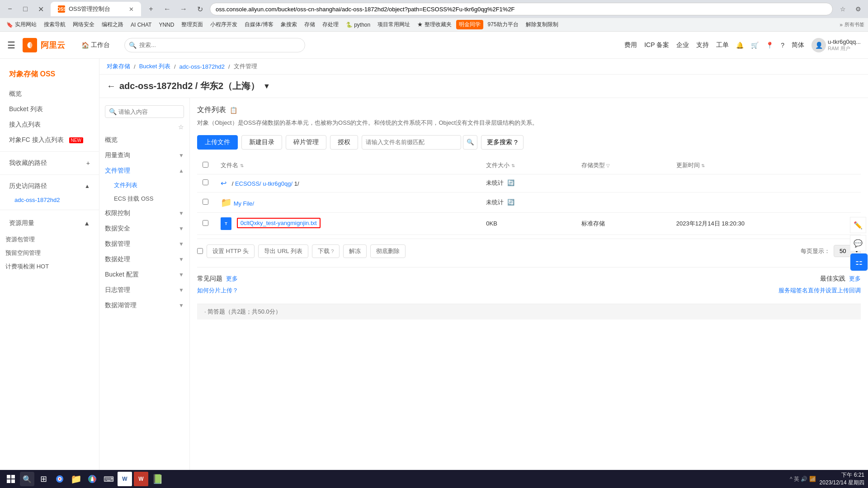  What do you see at coordinates (259, 24) in the screenshot?
I see `bookmark-zimeiti: 自媒体/博客` at bounding box center [259, 24].